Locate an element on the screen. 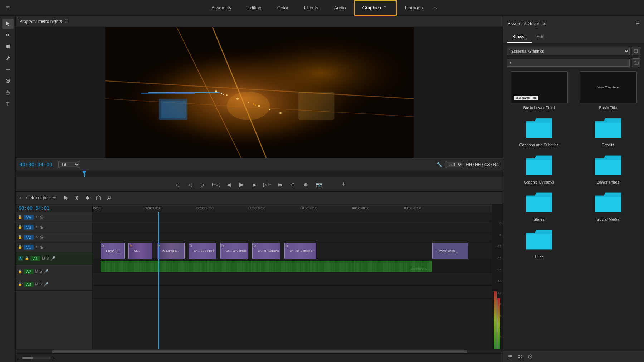 The height and width of the screenshot is (362, 644). folder-credits: Credits is located at coordinates (608, 131).